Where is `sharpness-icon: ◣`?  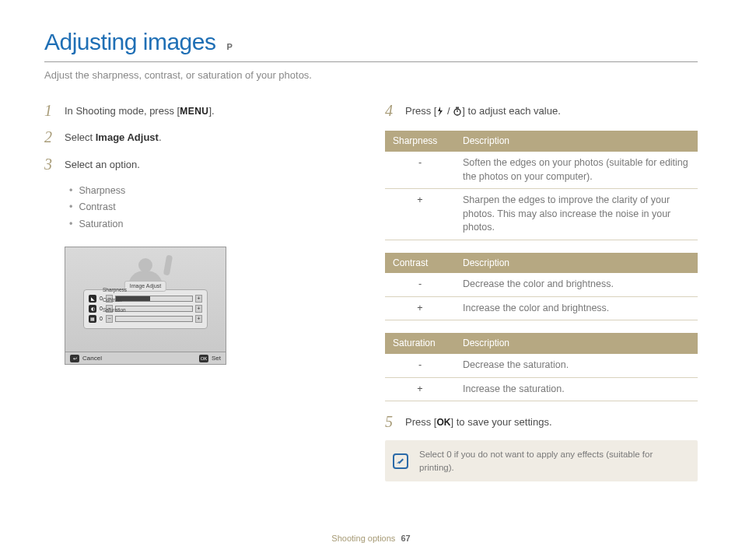
sharpness-icon: ◣ is located at coordinates (93, 299).